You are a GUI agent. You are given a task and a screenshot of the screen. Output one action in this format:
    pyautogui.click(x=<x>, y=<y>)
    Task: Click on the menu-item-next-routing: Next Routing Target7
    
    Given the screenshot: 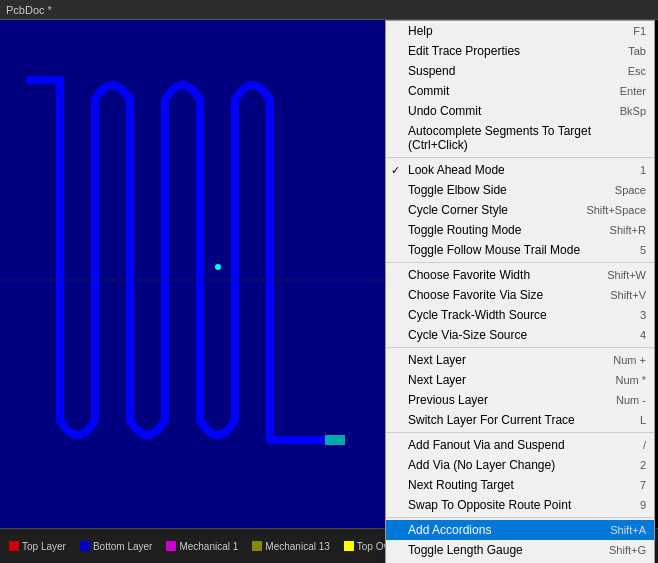 What is the action you would take?
    pyautogui.click(x=520, y=485)
    